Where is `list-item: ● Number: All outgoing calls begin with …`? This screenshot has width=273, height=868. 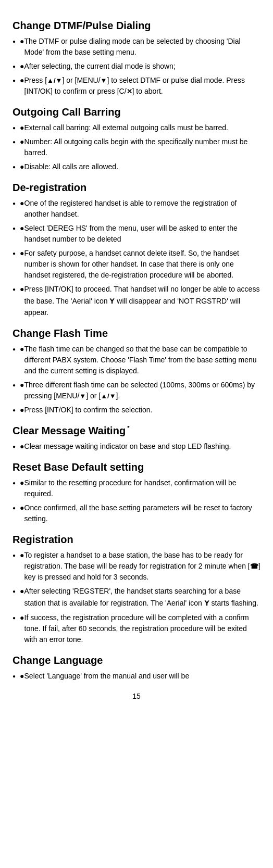 list-item: ● Number: All outgoing calls begin with … is located at coordinates (136, 147).